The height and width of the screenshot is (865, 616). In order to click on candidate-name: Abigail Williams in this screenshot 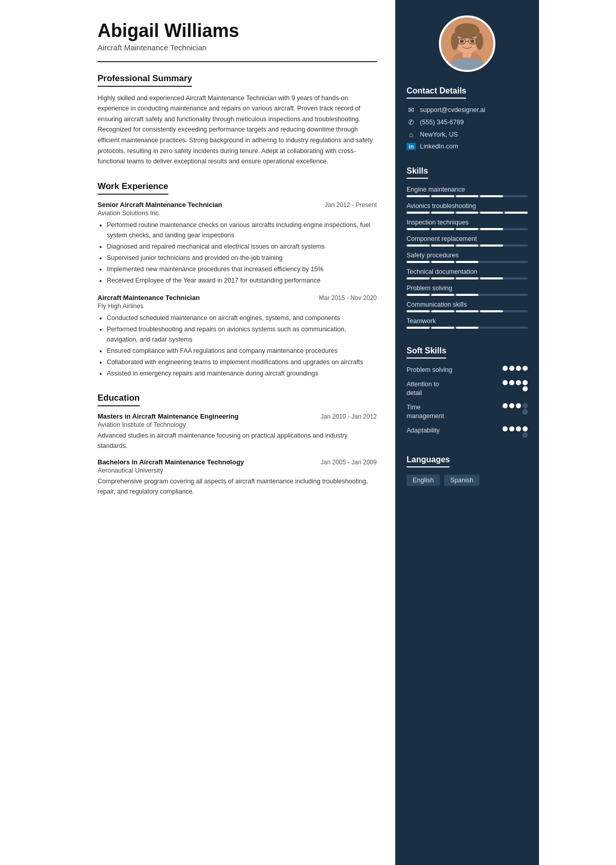, I will do `click(237, 31)`.